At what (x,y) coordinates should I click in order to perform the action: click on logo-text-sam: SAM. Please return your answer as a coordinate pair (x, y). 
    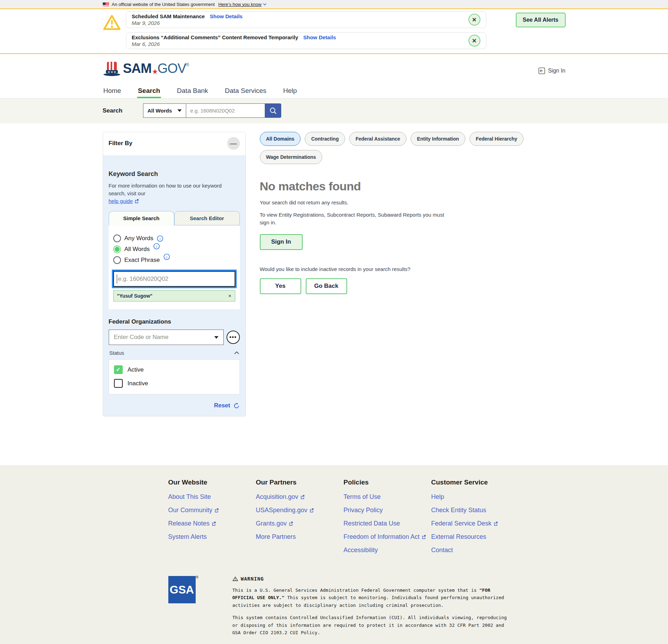
    Looking at the image, I should click on (137, 69).